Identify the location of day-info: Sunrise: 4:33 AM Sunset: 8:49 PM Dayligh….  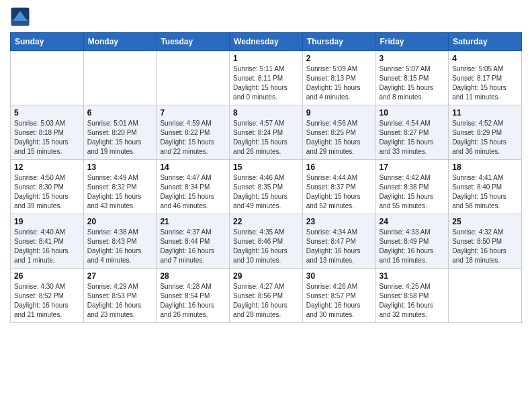
(412, 246).